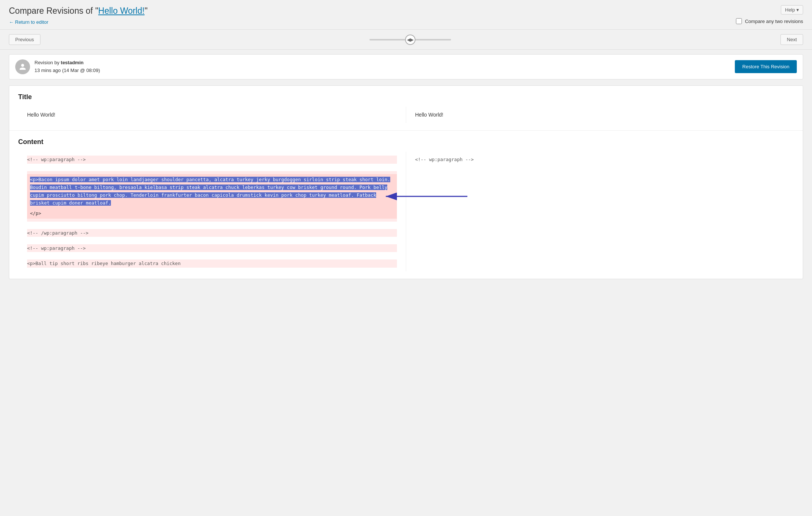 The height and width of the screenshot is (516, 812). I want to click on content-section-heading: Content, so click(406, 142).